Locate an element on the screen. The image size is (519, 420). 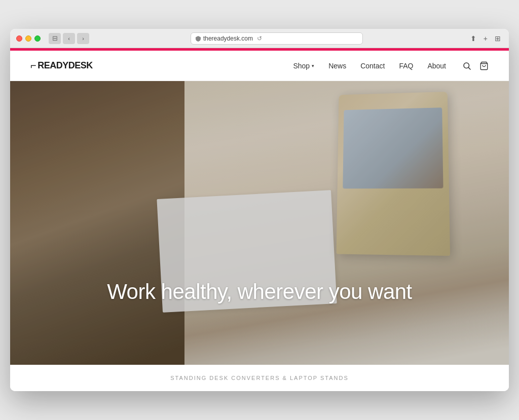
cart-icon is located at coordinates (484, 66).